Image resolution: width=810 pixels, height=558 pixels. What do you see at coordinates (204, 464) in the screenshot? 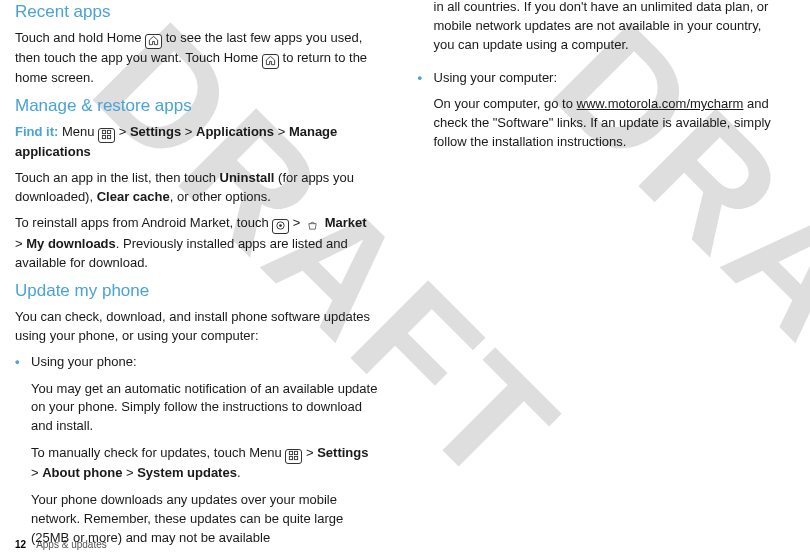
I see `bullet-text: To manually check for updates, touch Men…` at bounding box center [204, 464].